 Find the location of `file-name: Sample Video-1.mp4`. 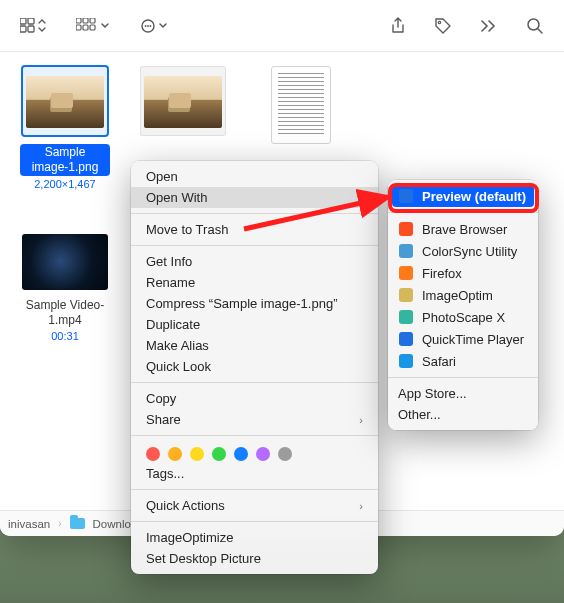

file-name: Sample Video-1.mp4 is located at coordinates (65, 313).